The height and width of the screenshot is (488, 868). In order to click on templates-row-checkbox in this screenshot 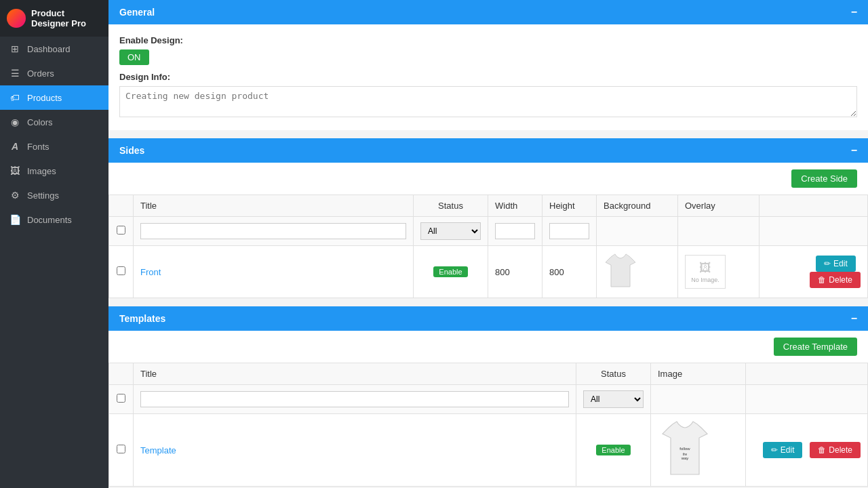, I will do `click(121, 449)`.